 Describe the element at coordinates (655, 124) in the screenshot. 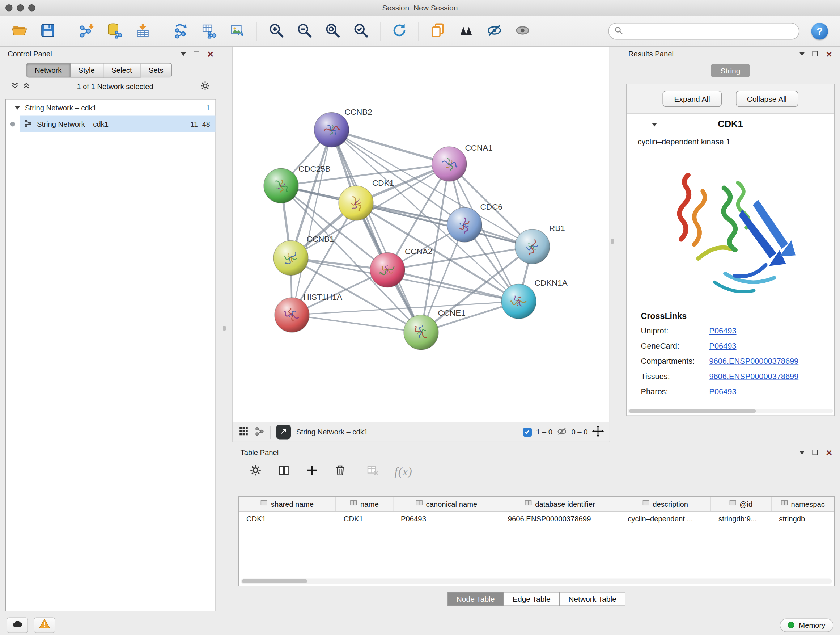

I see `gene-collapse-icon` at that location.